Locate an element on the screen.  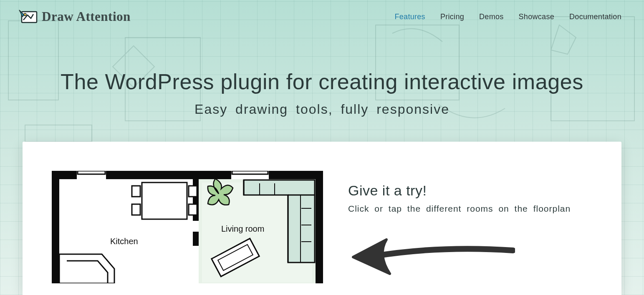
nav-link-pricing: Pricing is located at coordinates (452, 17).